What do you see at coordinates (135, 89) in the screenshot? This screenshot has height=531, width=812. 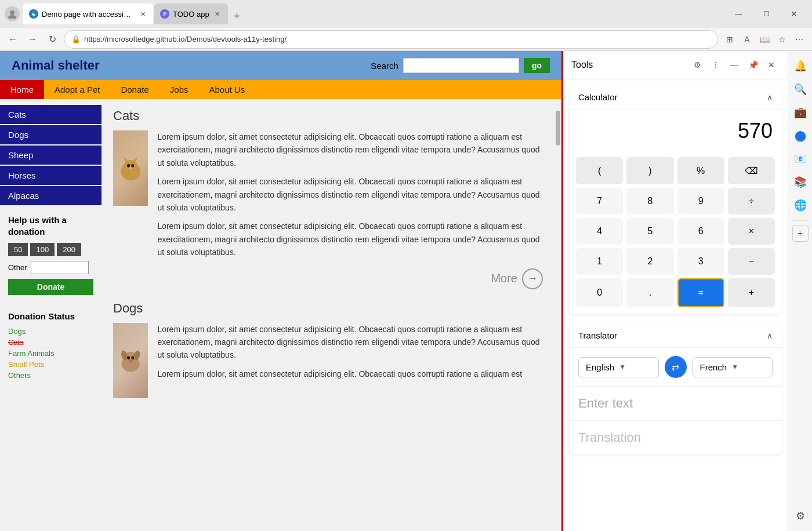 I see `nav-item-donate: Donate` at bounding box center [135, 89].